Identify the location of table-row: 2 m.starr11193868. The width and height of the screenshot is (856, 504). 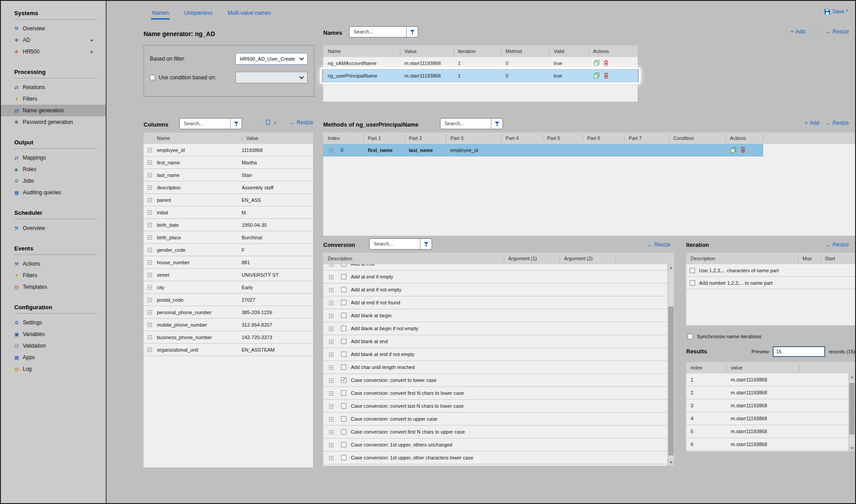
(770, 393).